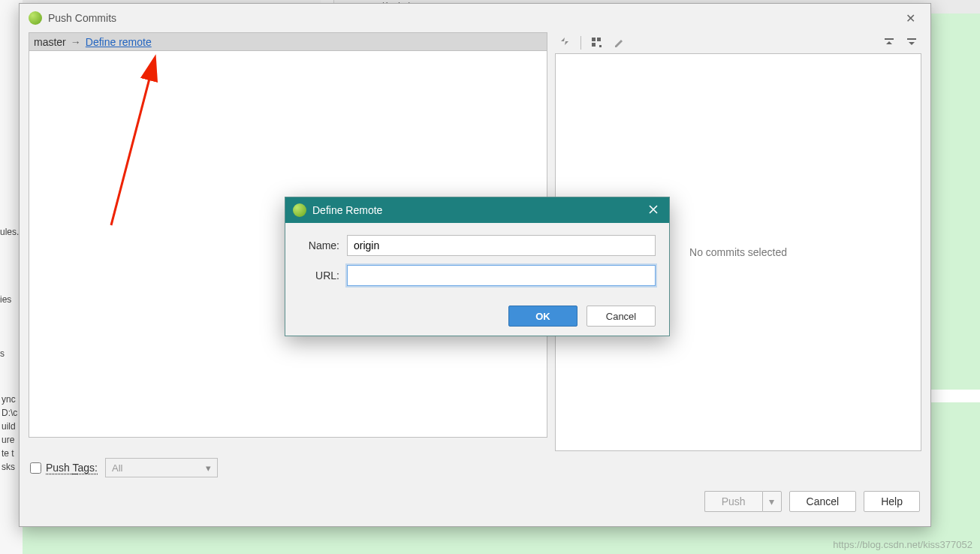 This screenshot has width=980, height=554. I want to click on define-remote-dialog: Define Remote Name: URL: OK Cancel, so click(478, 266).